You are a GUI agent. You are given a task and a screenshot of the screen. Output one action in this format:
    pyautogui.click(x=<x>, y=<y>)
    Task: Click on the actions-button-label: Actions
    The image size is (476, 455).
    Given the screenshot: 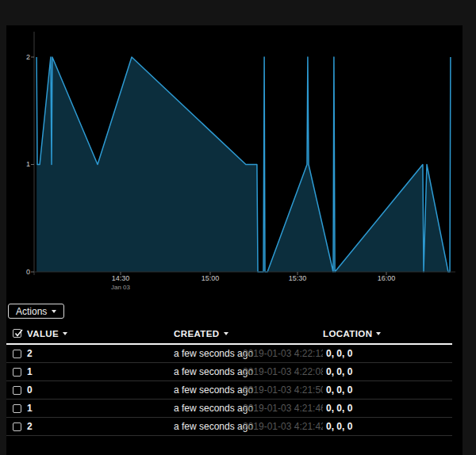 What is the action you would take?
    pyautogui.click(x=32, y=312)
    